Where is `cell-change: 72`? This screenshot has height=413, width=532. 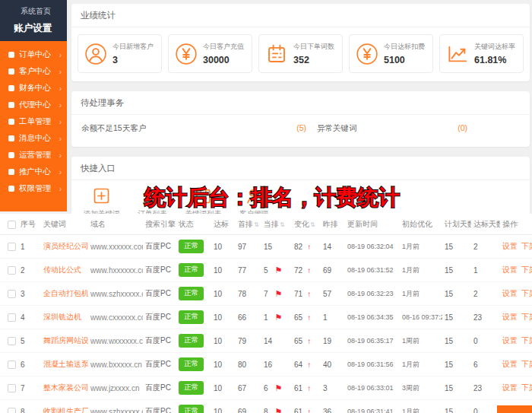 cell-change: 72 is located at coordinates (298, 271).